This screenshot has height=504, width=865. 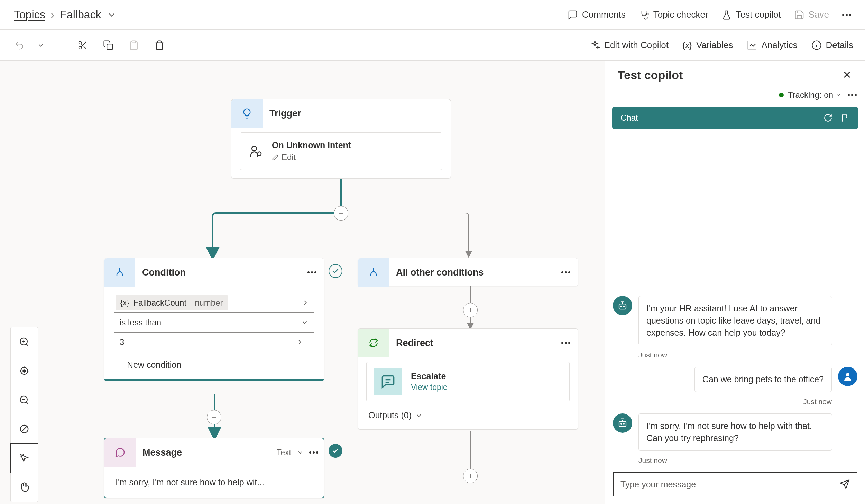 I want to click on cut-button, so click(x=83, y=45).